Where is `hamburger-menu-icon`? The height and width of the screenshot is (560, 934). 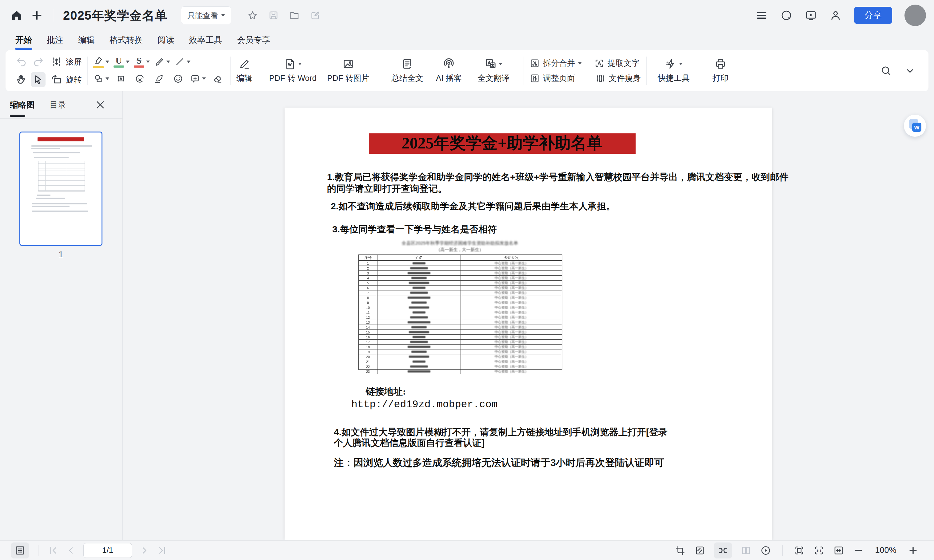 hamburger-menu-icon is located at coordinates (762, 15).